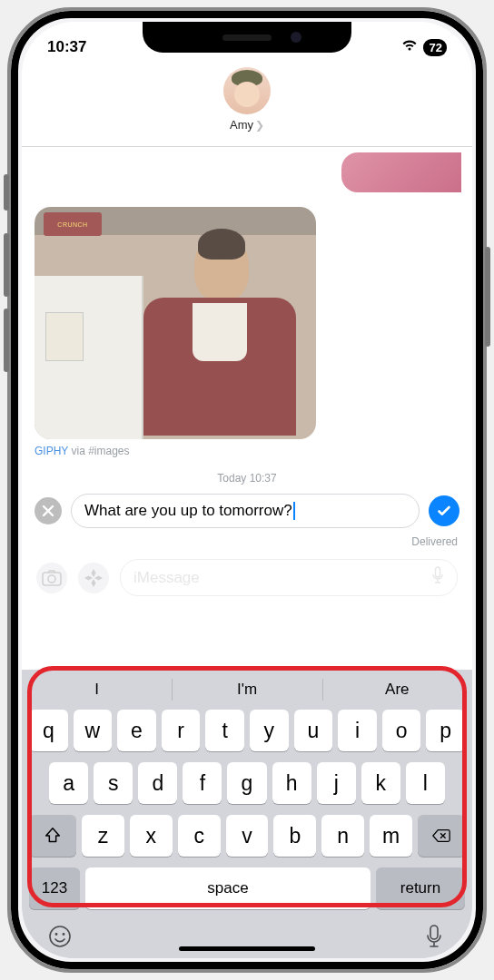 This screenshot has height=980, width=494. I want to click on key-c: c, so click(200, 836).